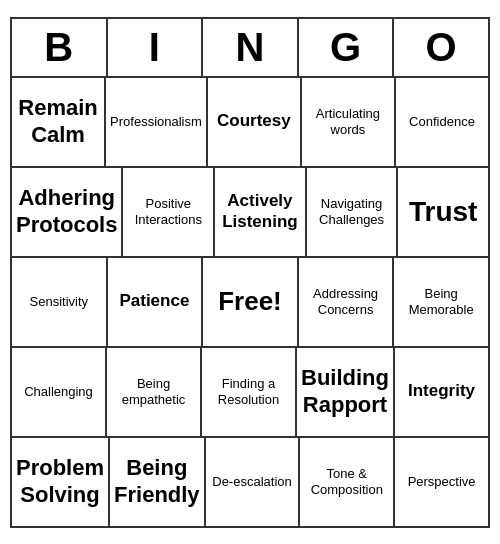 The height and width of the screenshot is (544, 500). I want to click on cell-4-3: Tone & Composition, so click(348, 482).